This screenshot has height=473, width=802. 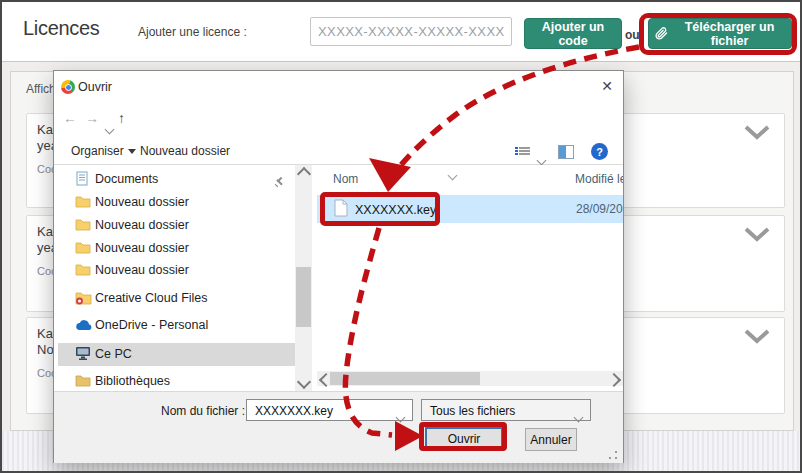 What do you see at coordinates (600, 209) in the screenshot?
I see `file-modified-date: 28/09/201` at bounding box center [600, 209].